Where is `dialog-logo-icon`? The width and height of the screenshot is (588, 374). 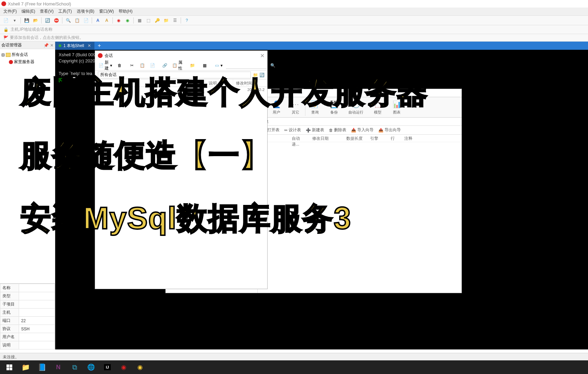
dialog-logo-icon is located at coordinates (100, 56).